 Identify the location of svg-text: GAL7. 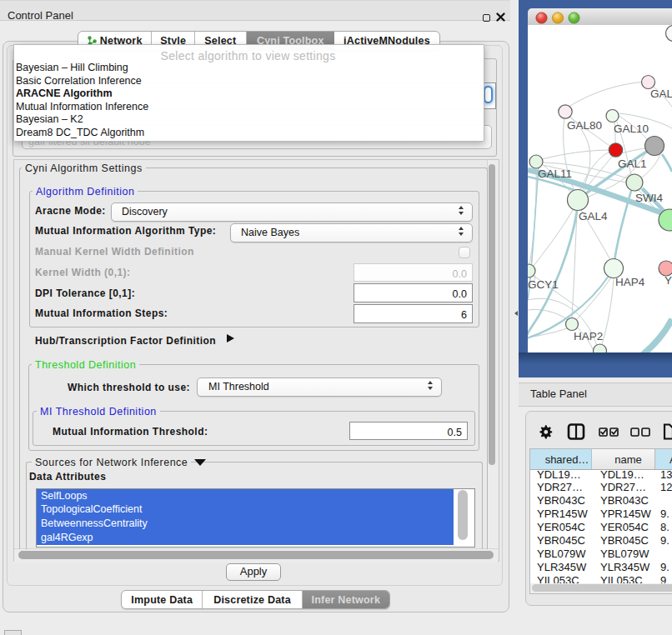
(661, 93).